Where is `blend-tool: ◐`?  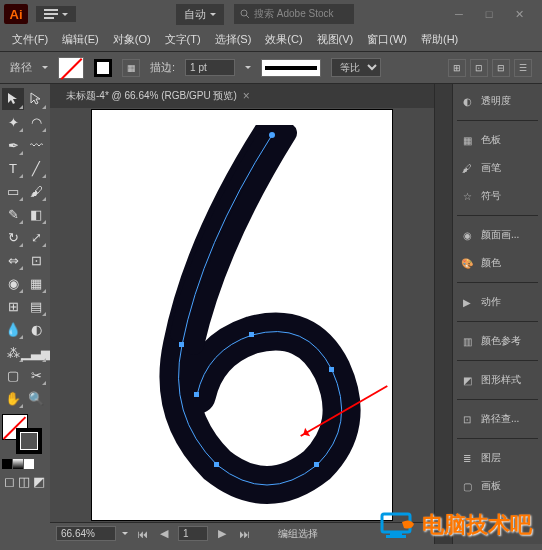 blend-tool: ◐ is located at coordinates (36, 329).